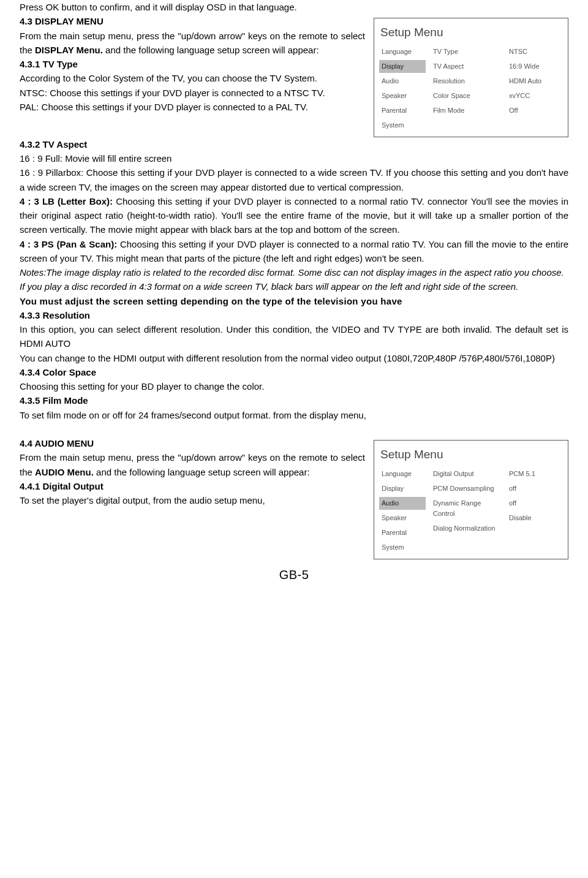 The width and height of the screenshot is (588, 878). Describe the element at coordinates (466, 51) in the screenshot. I see `fig1-mid-0: TV Type` at that location.